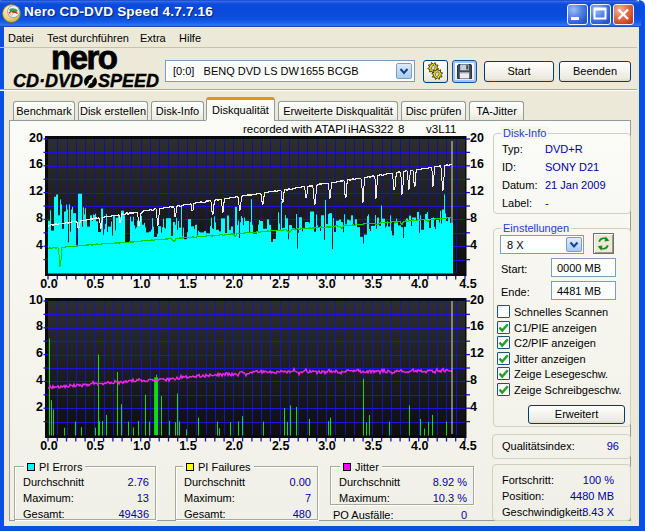 The image size is (645, 531). Describe the element at coordinates (36, 300) in the screenshot. I see `svg-text: 10` at that location.